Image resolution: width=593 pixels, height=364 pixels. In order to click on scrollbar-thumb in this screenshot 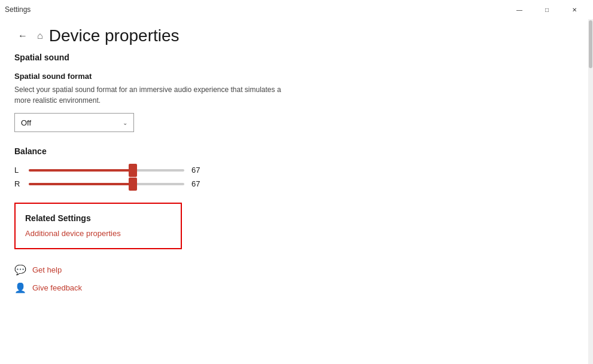, I will do `click(591, 44)`.